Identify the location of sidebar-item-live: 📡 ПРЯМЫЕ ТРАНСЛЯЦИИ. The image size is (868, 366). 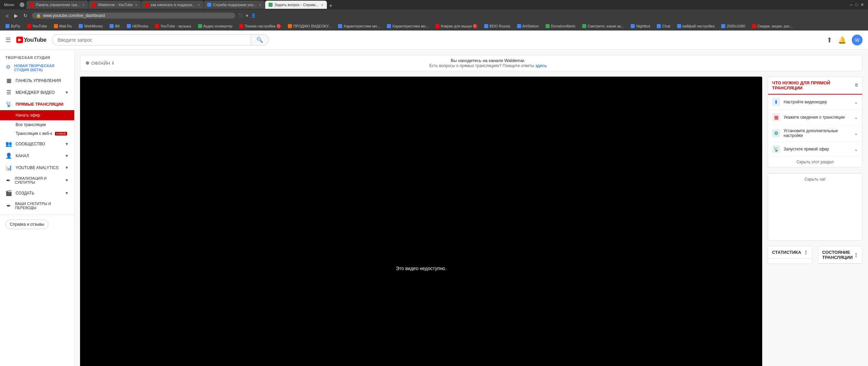
(37, 104).